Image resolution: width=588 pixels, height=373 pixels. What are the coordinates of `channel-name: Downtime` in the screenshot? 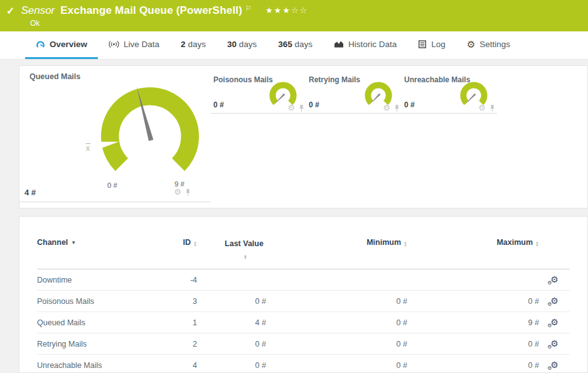 It's located at (95, 280).